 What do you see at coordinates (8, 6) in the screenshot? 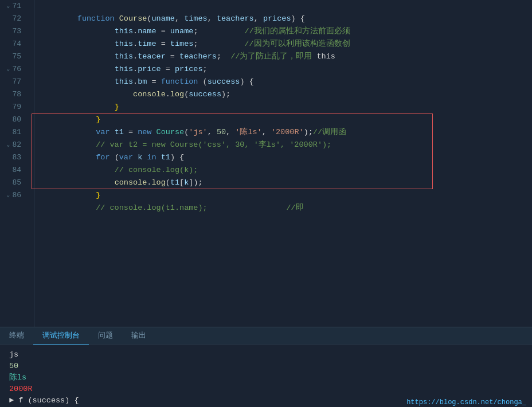
I see `collapse-71: ⌄` at bounding box center [8, 6].